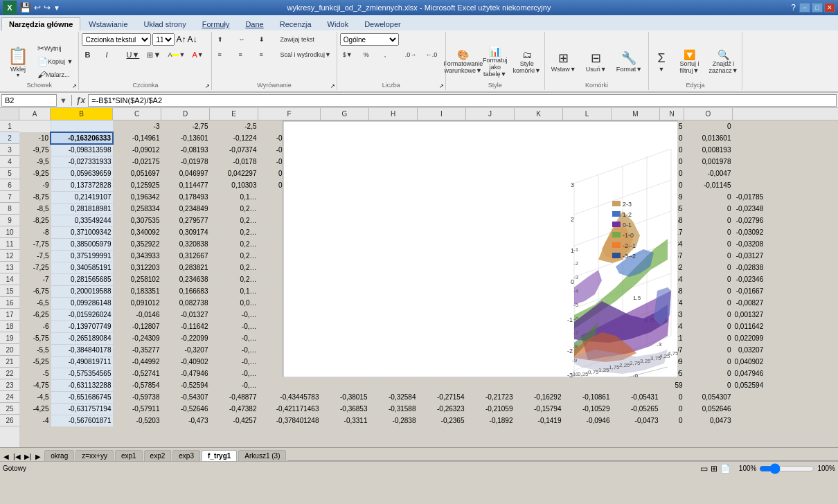 The width and height of the screenshot is (838, 504). I want to click on cell-e7: 0,1…, so click(234, 197).